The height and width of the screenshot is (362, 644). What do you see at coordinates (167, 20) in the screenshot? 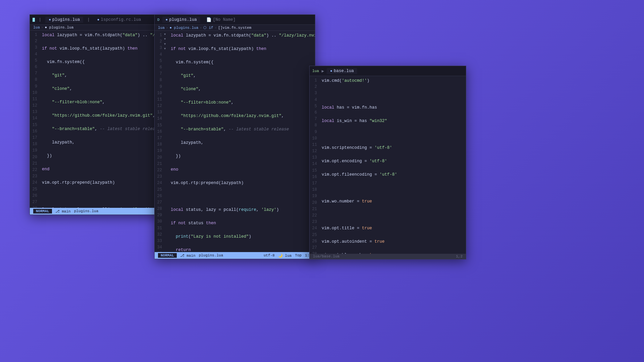
I see `file-icon3: ●` at bounding box center [167, 20].